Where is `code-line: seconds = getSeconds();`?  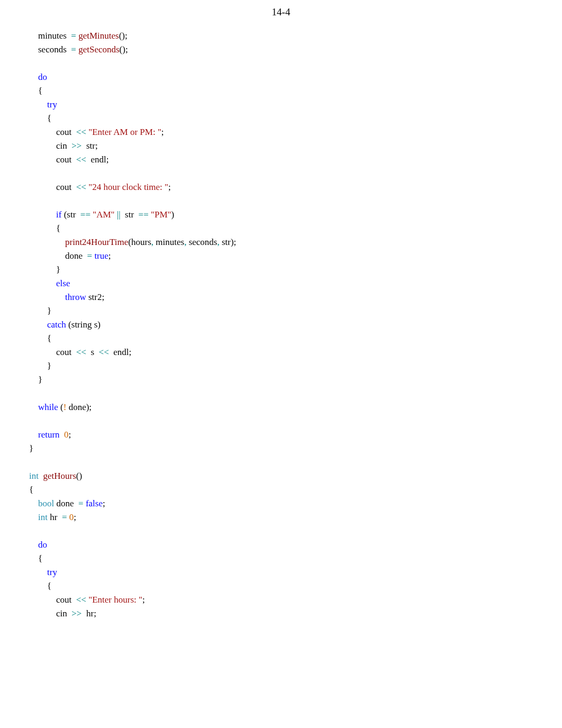 code-line: seconds = getSeconds(); is located at coordinates (78, 50).